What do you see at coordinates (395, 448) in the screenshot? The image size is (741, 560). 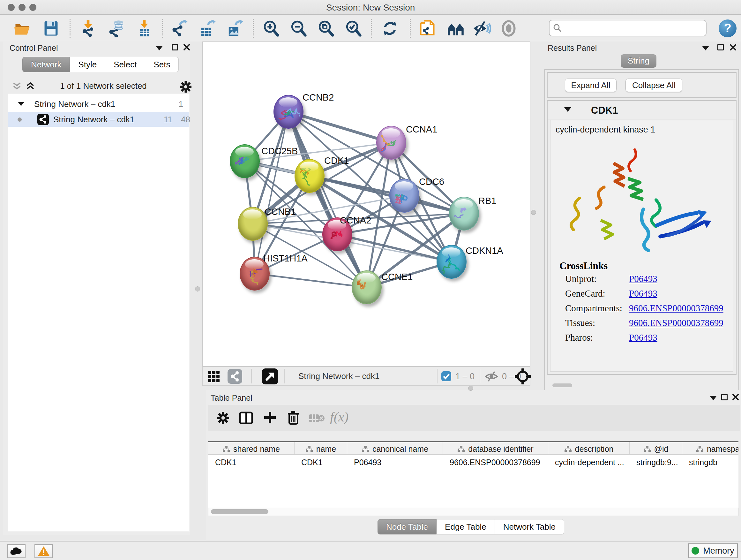 I see `column-header-canonical-name: canonical name` at bounding box center [395, 448].